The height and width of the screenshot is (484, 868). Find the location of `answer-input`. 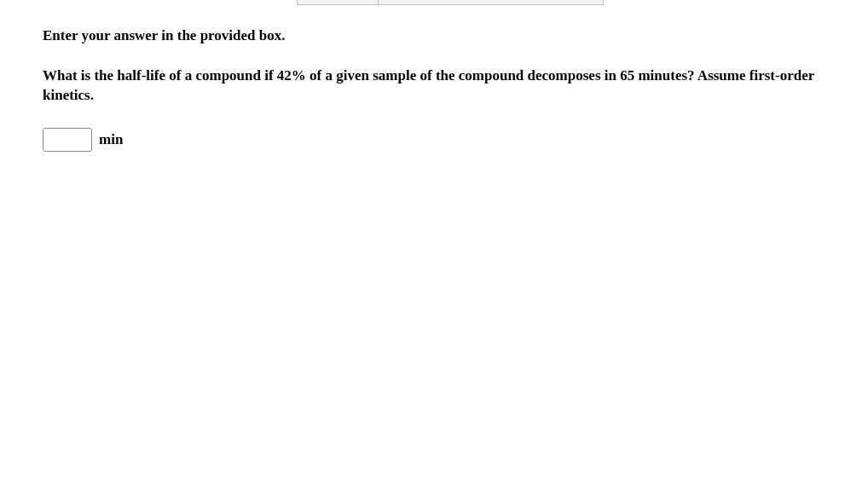

answer-input is located at coordinates (67, 140).